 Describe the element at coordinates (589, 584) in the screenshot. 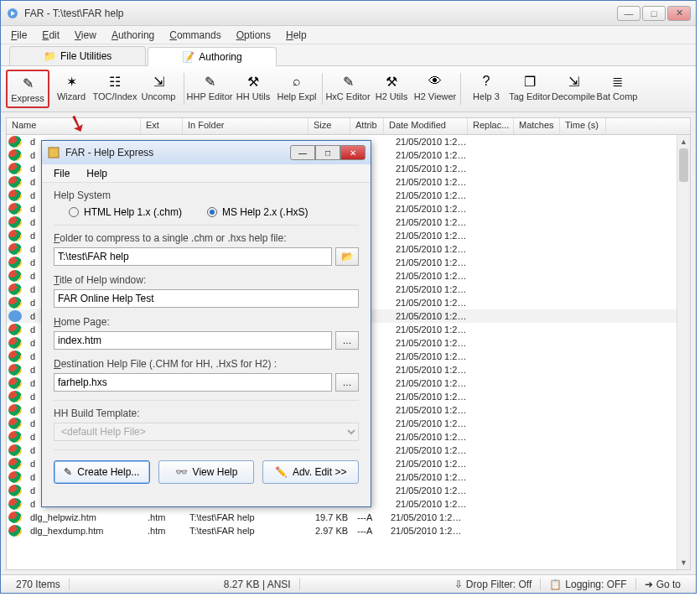

I see `status-logging: 📋 Logging: OFF` at that location.